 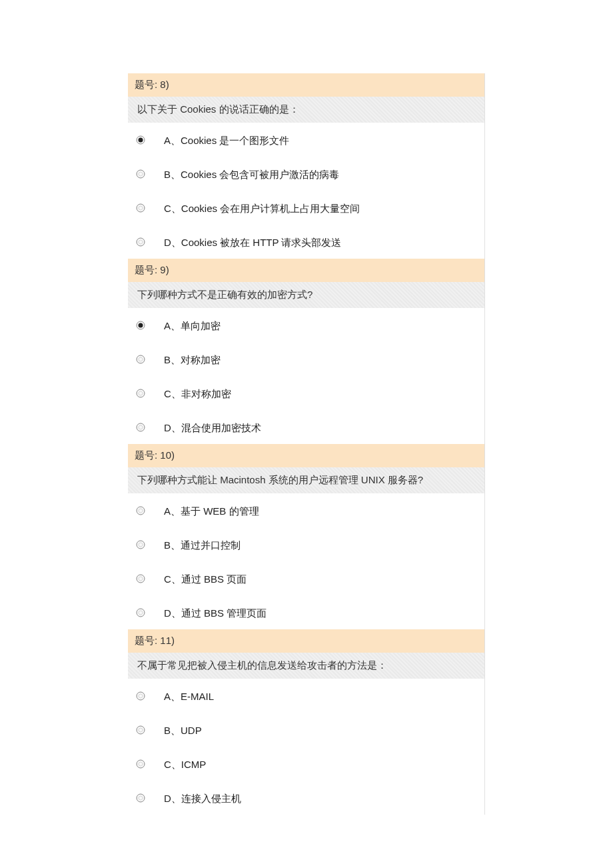 What do you see at coordinates (306, 359) in the screenshot?
I see `option-row: B、对称加密` at bounding box center [306, 359].